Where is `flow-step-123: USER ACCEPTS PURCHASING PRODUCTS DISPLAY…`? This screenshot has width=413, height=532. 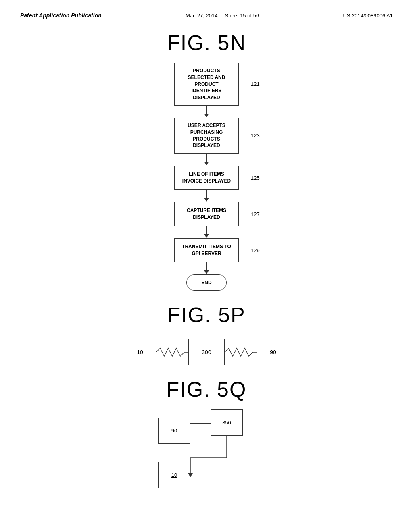
flow-step-123: USER ACCEPTS PURCHASING PRODUCTS DISPLAY… is located at coordinates (206, 135).